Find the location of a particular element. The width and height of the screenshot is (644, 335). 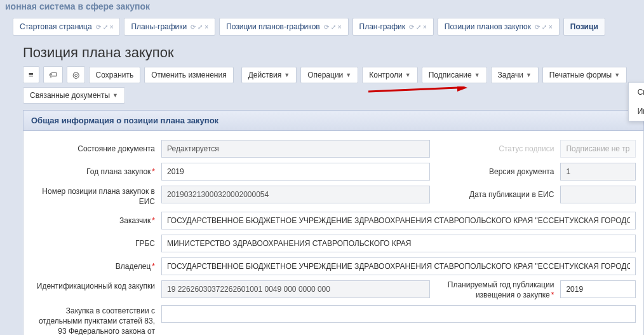

field-doc-version: 1 is located at coordinates (598, 172).